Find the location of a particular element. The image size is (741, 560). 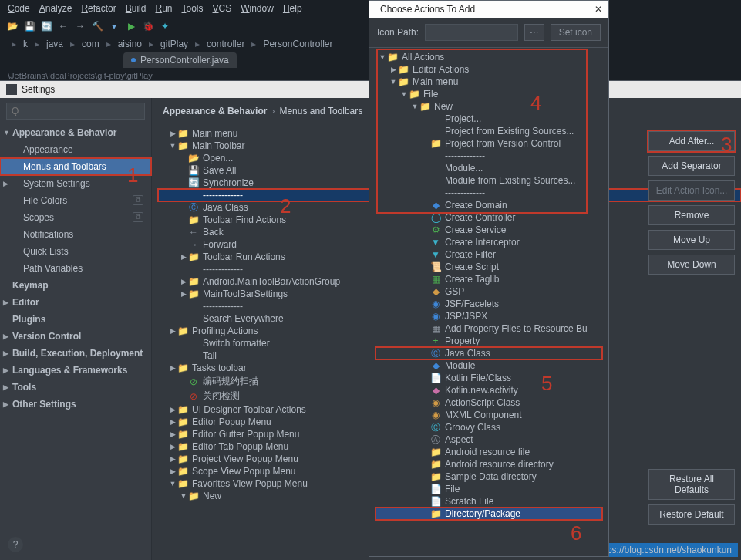

menu-refactor: Refactor is located at coordinates (99, 8).